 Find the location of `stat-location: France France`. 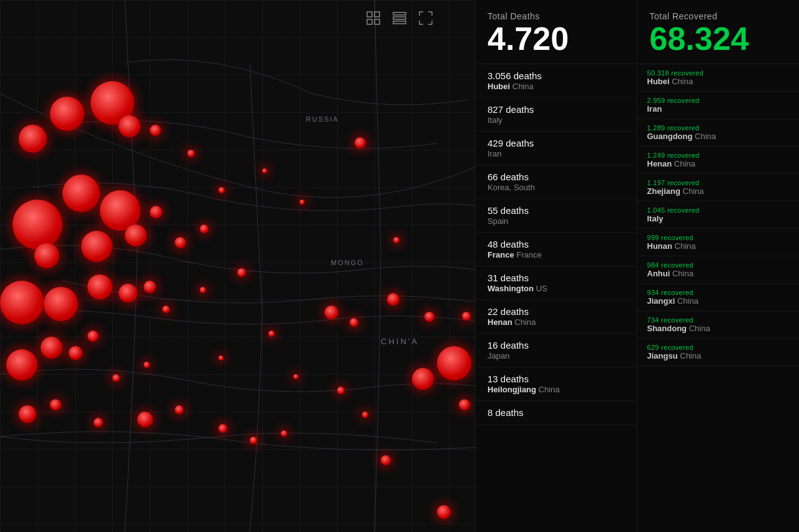

stat-location: France France is located at coordinates (556, 254).